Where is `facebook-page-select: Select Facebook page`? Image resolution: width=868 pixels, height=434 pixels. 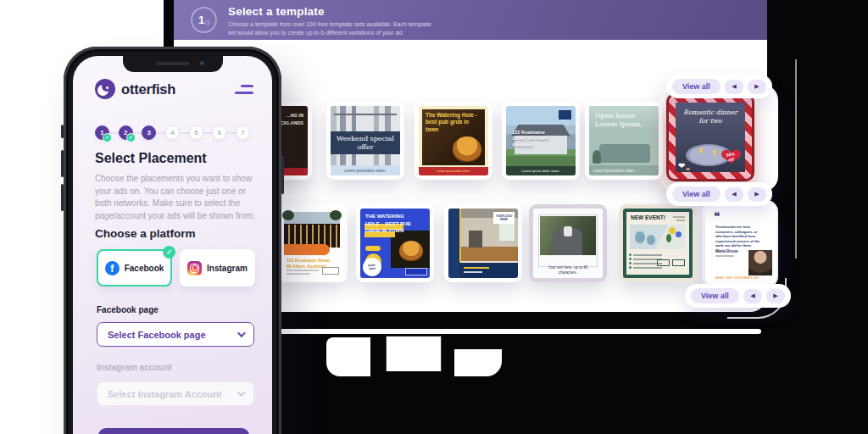 facebook-page-select: Select Facebook page is located at coordinates (175, 334).